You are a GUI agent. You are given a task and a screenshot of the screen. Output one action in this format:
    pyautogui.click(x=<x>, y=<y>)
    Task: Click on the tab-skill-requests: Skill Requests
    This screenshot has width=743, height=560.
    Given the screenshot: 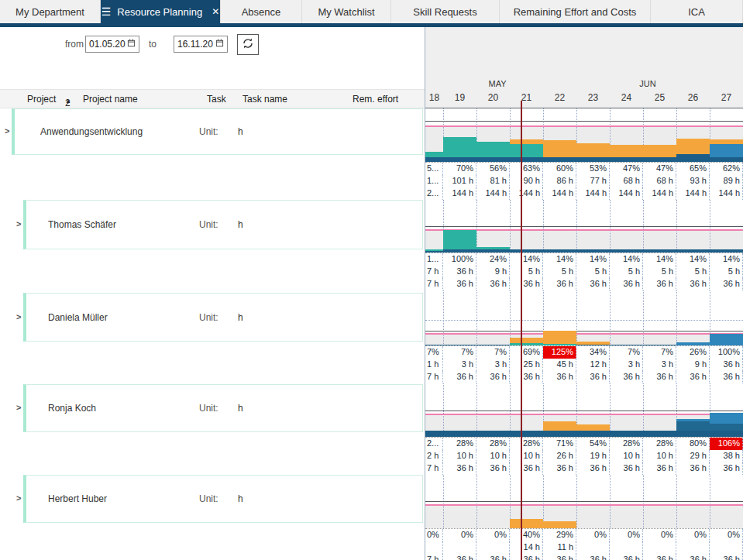 What is the action you would take?
    pyautogui.click(x=445, y=12)
    